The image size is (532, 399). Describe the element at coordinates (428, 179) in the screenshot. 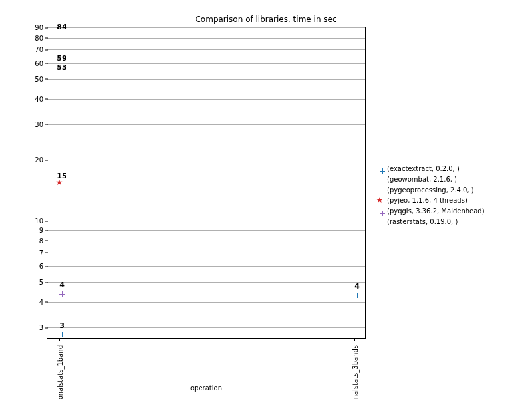

I see `legend-item: (geowombat, 2.1.6, )` at that location.